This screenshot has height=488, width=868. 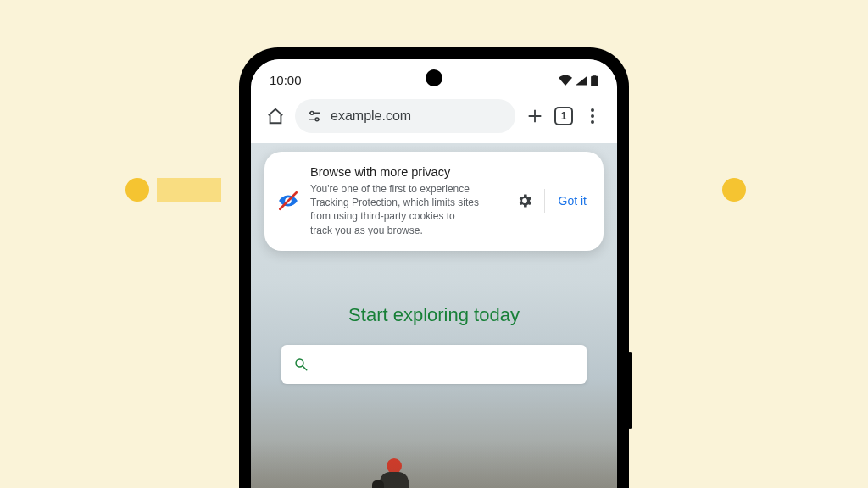 I want to click on phone-side-button, so click(x=630, y=391).